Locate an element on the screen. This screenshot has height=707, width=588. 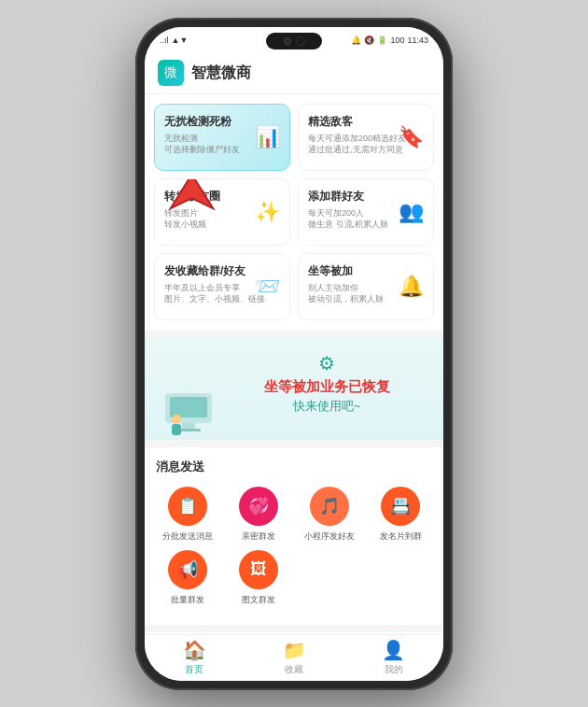
banner-section: ⚙ 坐等被加业务已恢复 快来使用吧~ is located at coordinates (294, 389).